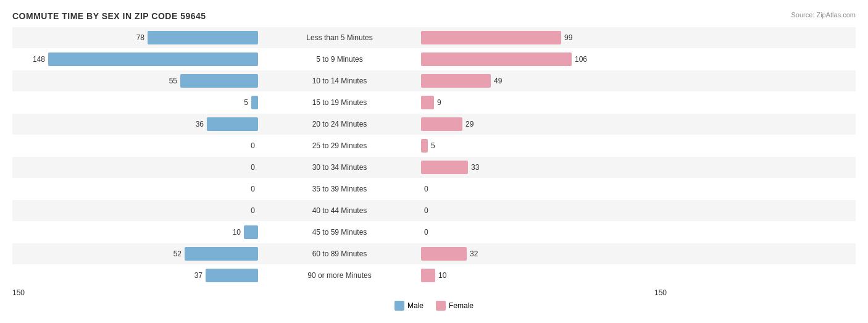 The width and height of the screenshot is (868, 323). Describe the element at coordinates (340, 232) in the screenshot. I see `row-label: 45 to 59 Minutes` at that location.